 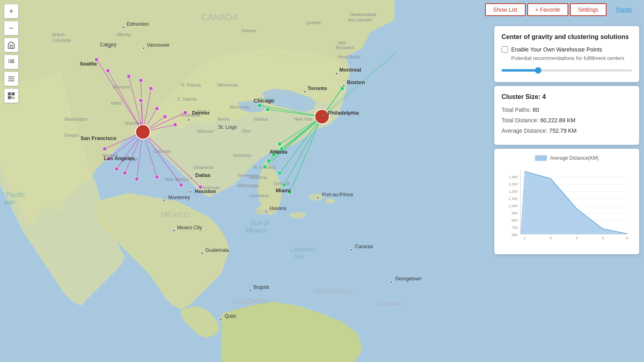 I want to click on svg-text: St. Louis, so click(x=228, y=127).